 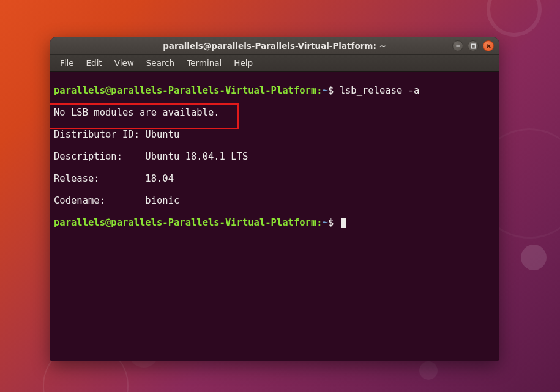 I want to click on maximize-icon, so click(x=474, y=46).